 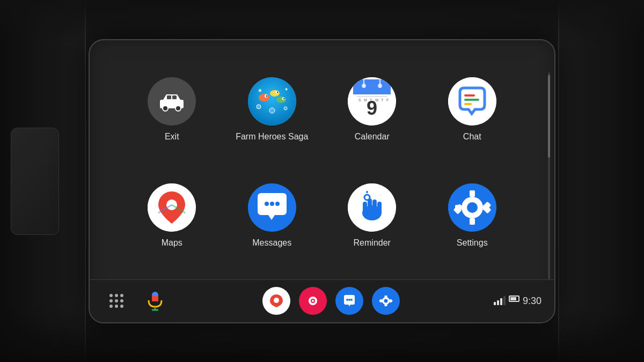 I want to click on svg-text: F, so click(x=387, y=100).